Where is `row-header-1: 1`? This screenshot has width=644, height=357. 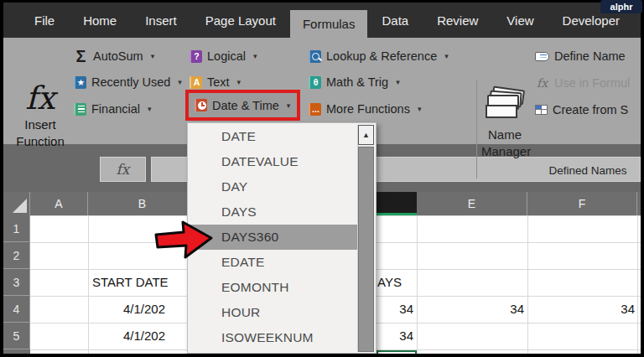
row-header-1: 1 is located at coordinates (17, 229).